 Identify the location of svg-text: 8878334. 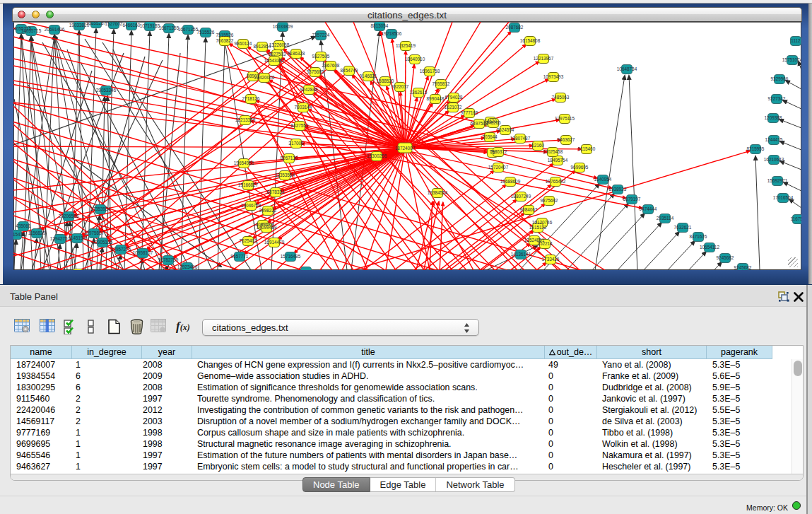
(276, 192).